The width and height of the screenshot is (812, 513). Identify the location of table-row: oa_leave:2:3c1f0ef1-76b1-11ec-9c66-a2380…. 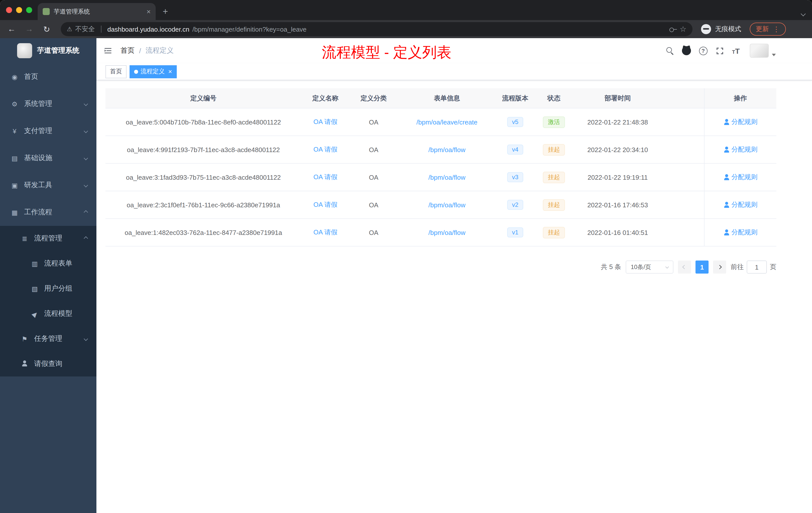
(441, 205).